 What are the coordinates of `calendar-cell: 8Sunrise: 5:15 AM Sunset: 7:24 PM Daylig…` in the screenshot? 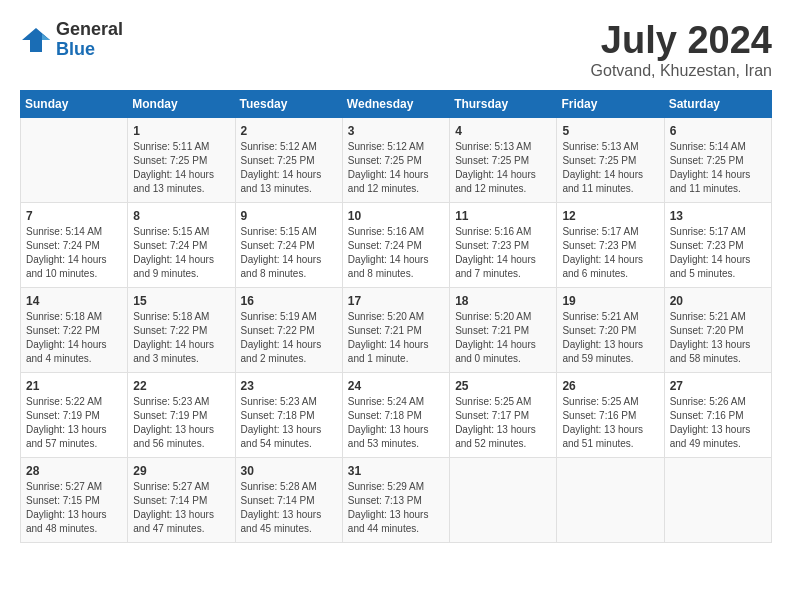 It's located at (182, 244).